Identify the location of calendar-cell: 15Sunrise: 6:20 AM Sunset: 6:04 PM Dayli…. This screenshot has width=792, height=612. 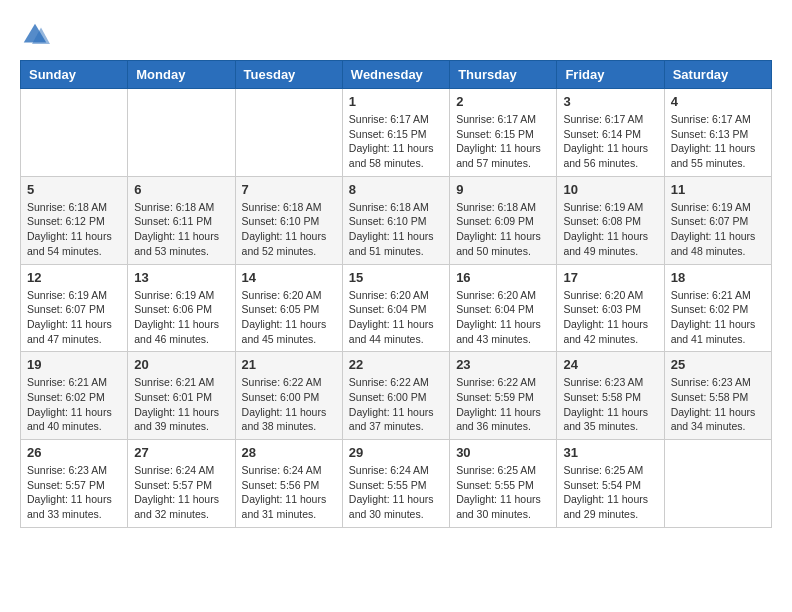
(396, 308).